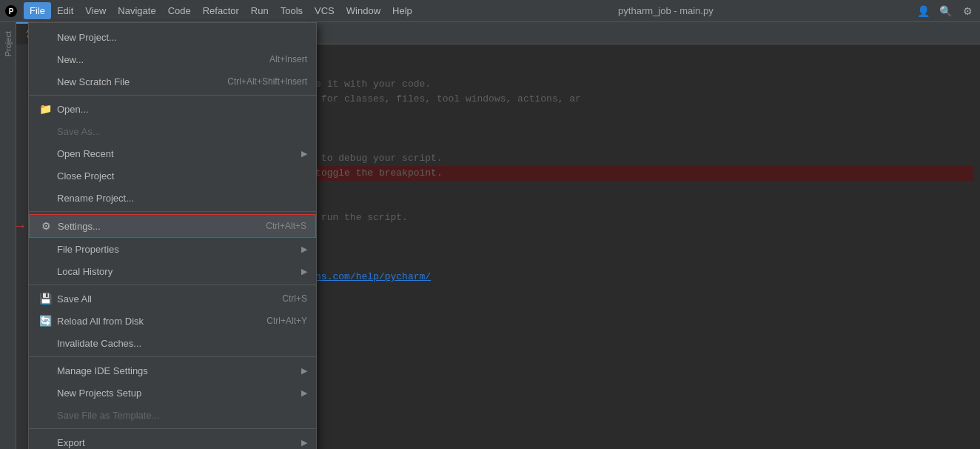 The height and width of the screenshot is (449, 980). Describe the element at coordinates (45, 176) in the screenshot. I see `close-project-icon` at that location.